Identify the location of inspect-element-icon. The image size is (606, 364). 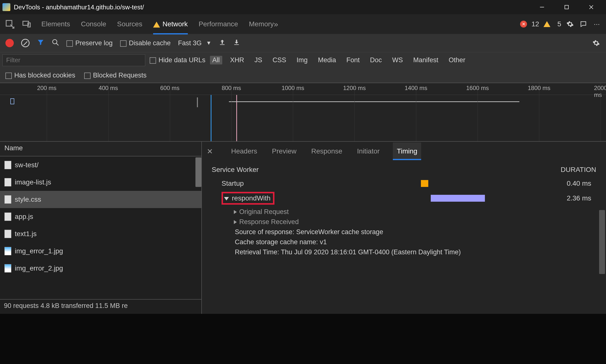
(10, 24).